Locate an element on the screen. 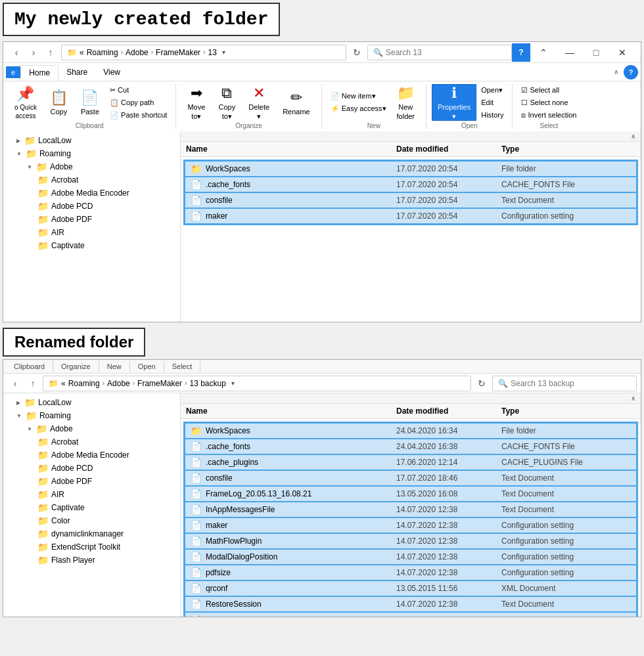 The image size is (644, 656). bc-framemaker-bottom: FrameMaker is located at coordinates (160, 383).